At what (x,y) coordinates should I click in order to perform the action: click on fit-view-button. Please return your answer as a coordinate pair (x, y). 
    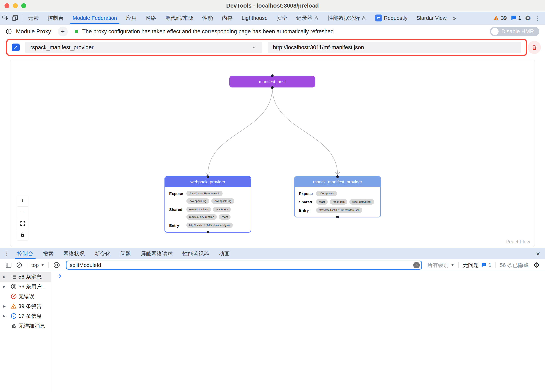
    Looking at the image, I should click on (23, 223).